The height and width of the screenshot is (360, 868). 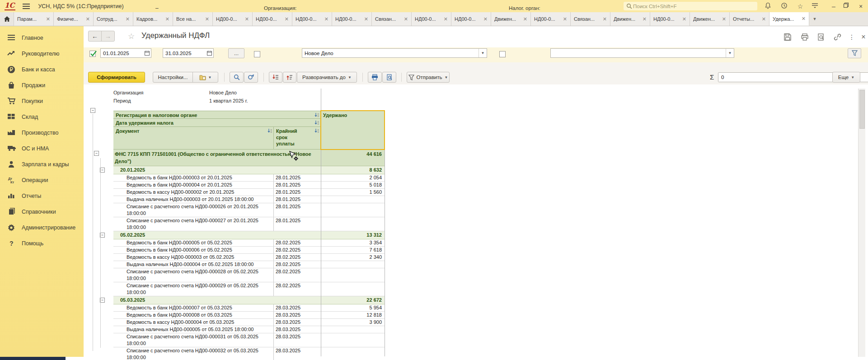 What do you see at coordinates (236, 53) in the screenshot?
I see `period-variants-button: ...` at bounding box center [236, 53].